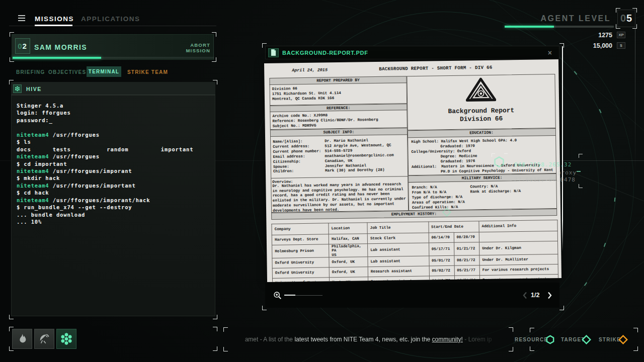 This screenshot has width=644, height=362. Describe the element at coordinates (415, 251) in the screenshot. I see `employment-table: CompanyLocationJob TitleStart/End DateAd…` at that location.